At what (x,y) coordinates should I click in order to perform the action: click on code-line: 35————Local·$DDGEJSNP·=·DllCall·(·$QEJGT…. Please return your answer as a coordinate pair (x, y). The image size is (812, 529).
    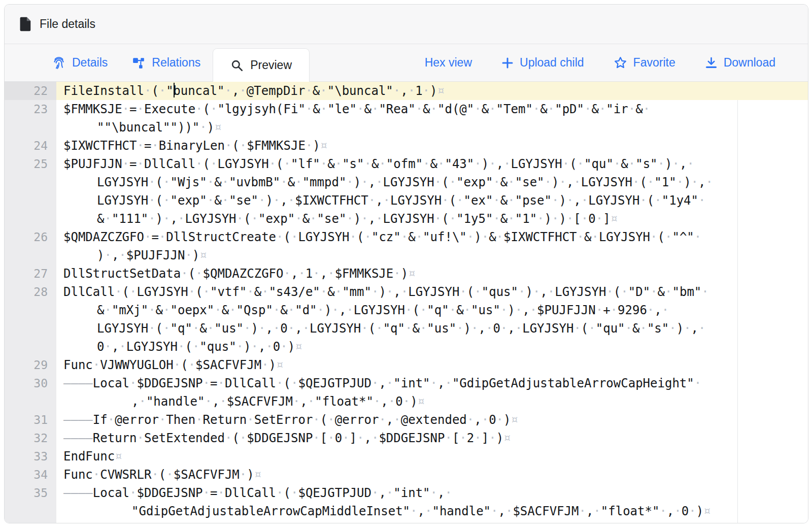
    Looking at the image, I should click on (406, 493).